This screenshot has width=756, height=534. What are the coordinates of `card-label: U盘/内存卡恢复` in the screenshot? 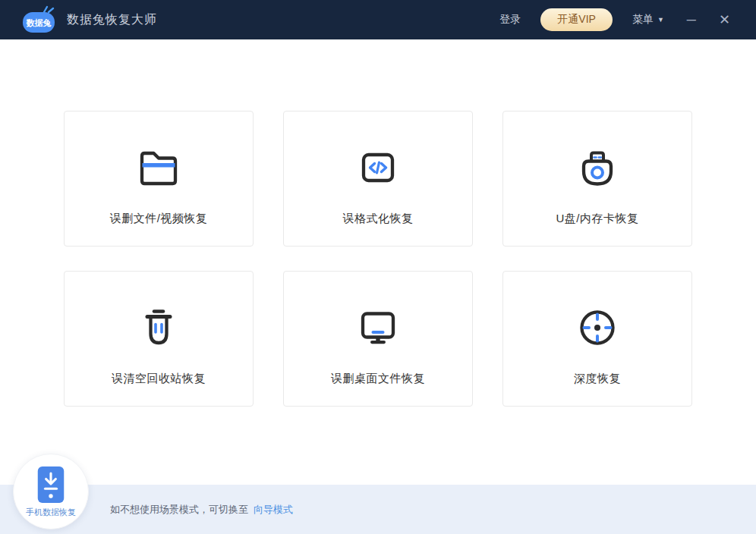 It's located at (598, 218).